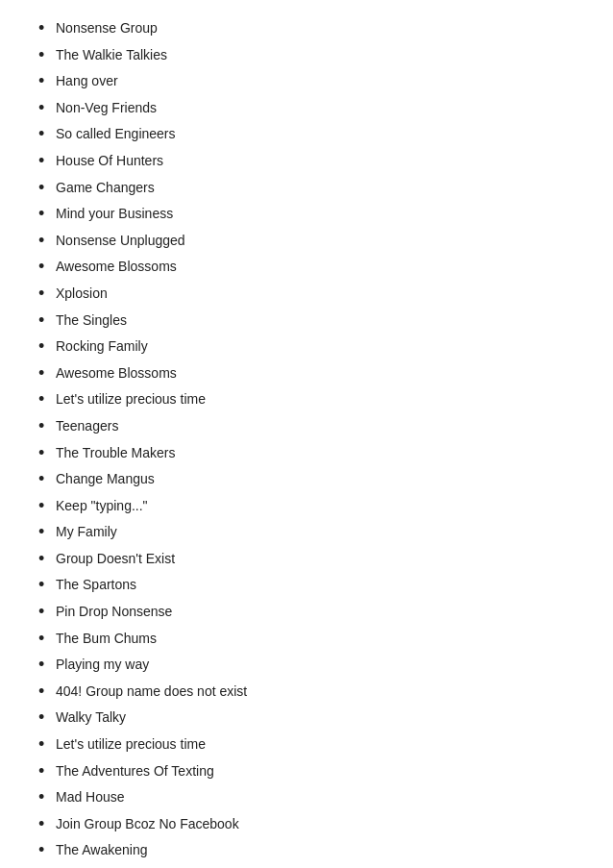 The image size is (613, 868). Describe the element at coordinates (306, 109) in the screenshot. I see `list-item: •Non-Veg Friends` at that location.